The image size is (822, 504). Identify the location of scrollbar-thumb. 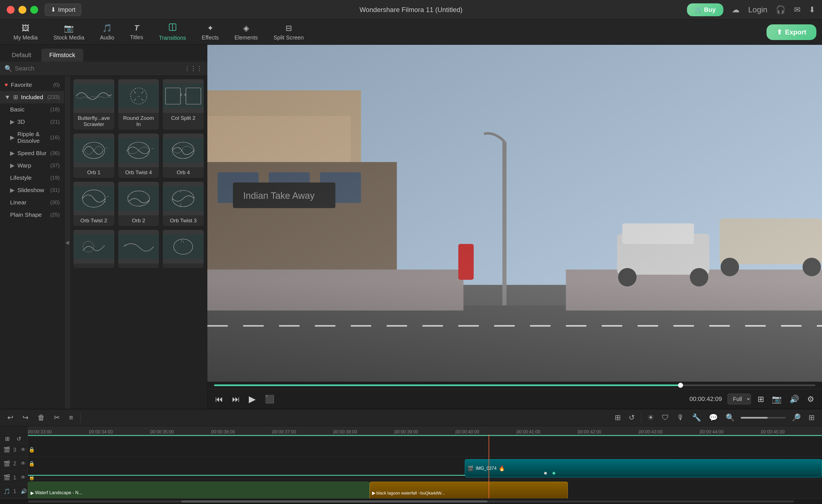
(334, 501).